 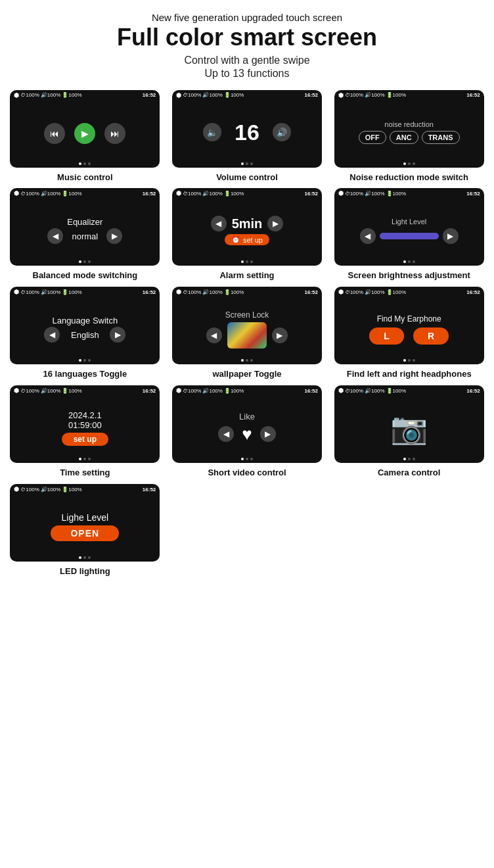 What do you see at coordinates (473, 193) in the screenshot?
I see `sb-brt: 16:52` at bounding box center [473, 193].